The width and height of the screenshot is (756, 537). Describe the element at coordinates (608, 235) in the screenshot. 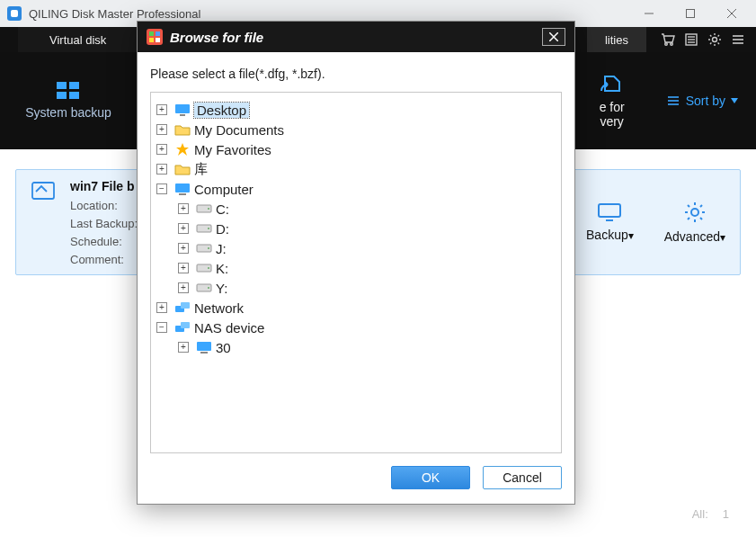

I see `backup-label: Backup` at that location.